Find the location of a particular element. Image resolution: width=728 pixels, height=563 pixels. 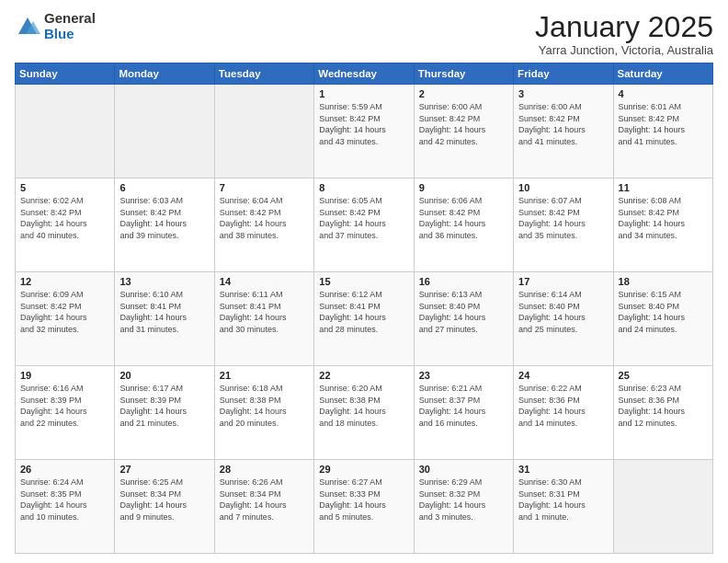

day-info: Sunrise: 6:18 AM Sunset: 8:38 PM Dayligh… is located at coordinates (265, 406).